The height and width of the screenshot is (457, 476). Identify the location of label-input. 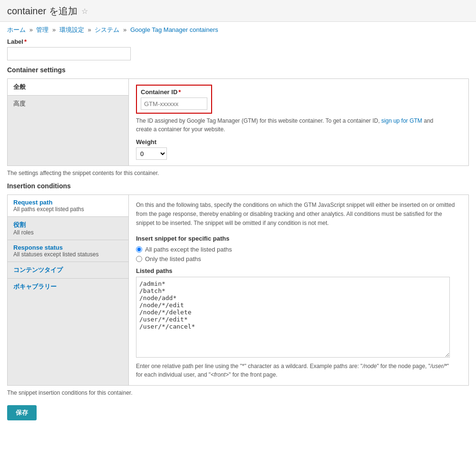
(69, 54).